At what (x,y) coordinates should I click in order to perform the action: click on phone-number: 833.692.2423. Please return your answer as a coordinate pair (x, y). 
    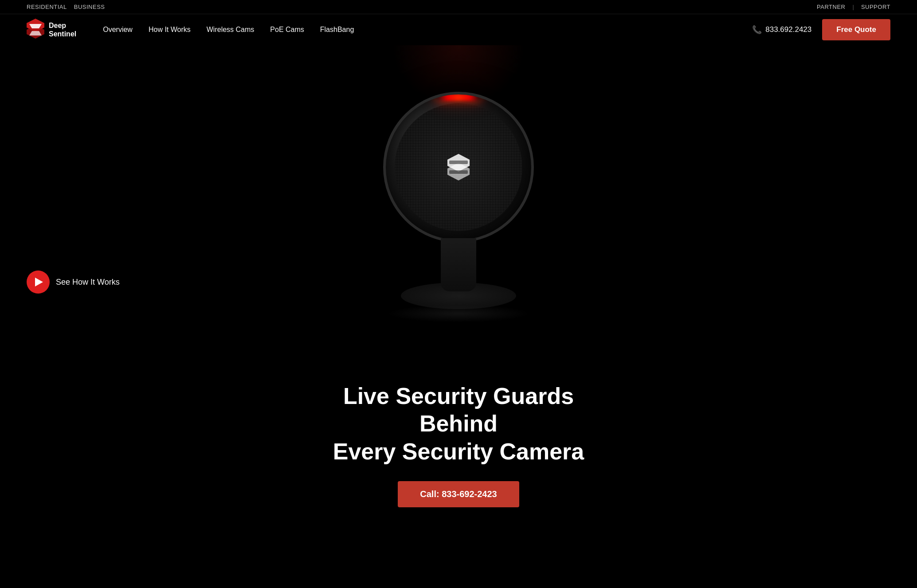
    Looking at the image, I should click on (788, 30).